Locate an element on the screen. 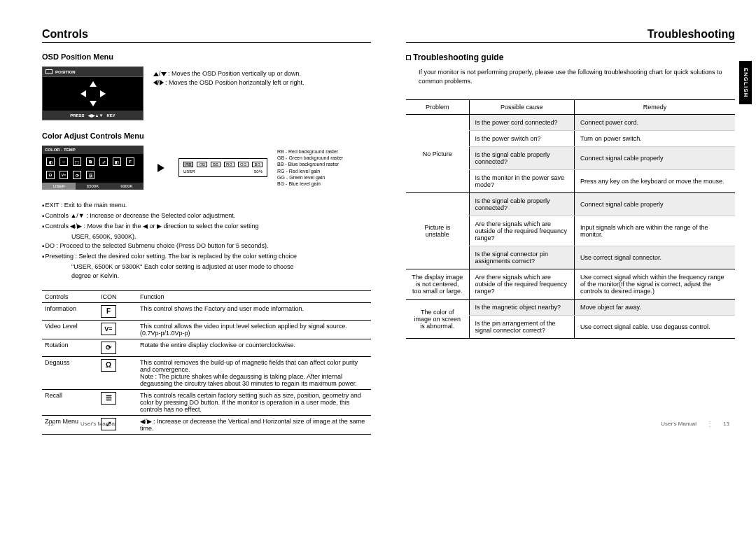 This screenshot has height=534, width=756. row-video-level: Video Level V= This control allows the v… is located at coordinates (206, 330).